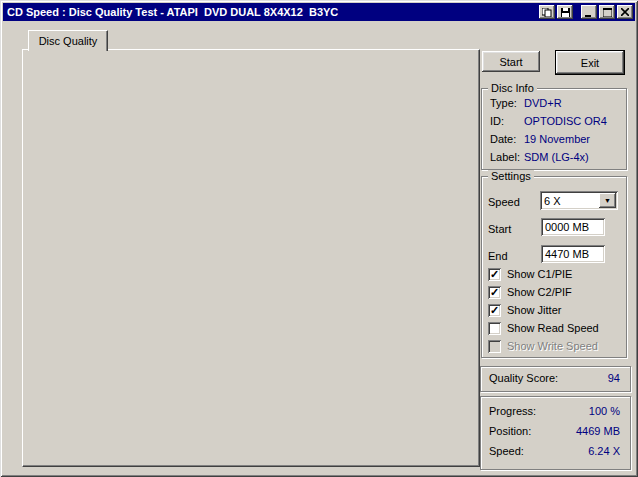 Image resolution: width=638 pixels, height=477 pixels. I want to click on speed-readout-label: Speed:, so click(506, 451).